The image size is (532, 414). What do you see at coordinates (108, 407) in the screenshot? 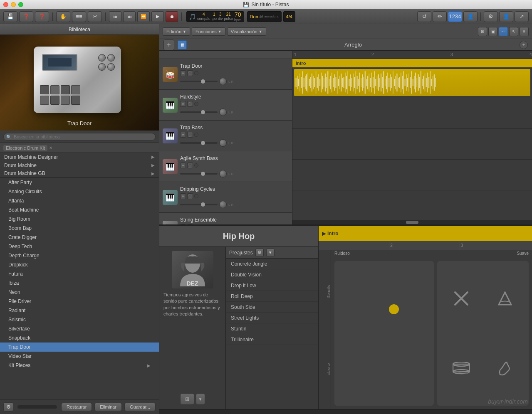
I see `delete-button: Eliminar` at bounding box center [108, 407].